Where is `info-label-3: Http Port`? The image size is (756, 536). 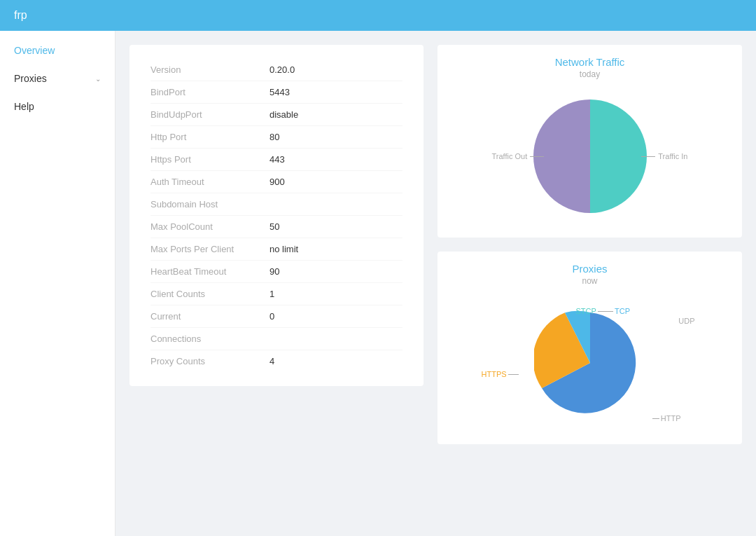
info-label-3: Http Port is located at coordinates (210, 137).